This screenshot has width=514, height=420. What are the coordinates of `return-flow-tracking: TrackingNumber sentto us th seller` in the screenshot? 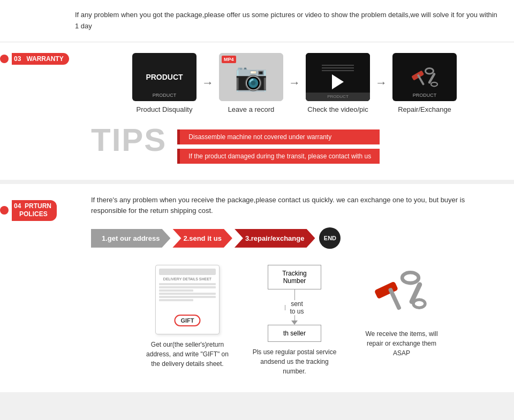 It's located at (294, 320).